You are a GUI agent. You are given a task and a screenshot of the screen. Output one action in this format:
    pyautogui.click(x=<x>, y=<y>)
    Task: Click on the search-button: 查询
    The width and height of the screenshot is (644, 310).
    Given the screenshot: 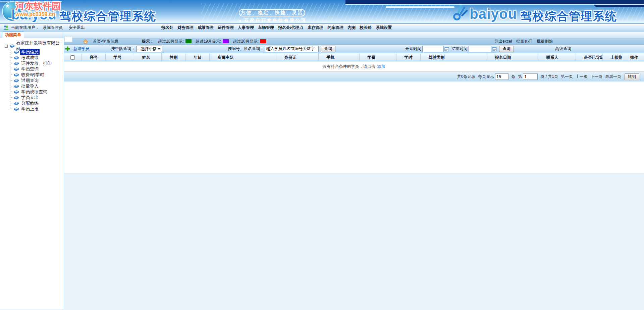 What is the action you would take?
    pyautogui.click(x=328, y=49)
    